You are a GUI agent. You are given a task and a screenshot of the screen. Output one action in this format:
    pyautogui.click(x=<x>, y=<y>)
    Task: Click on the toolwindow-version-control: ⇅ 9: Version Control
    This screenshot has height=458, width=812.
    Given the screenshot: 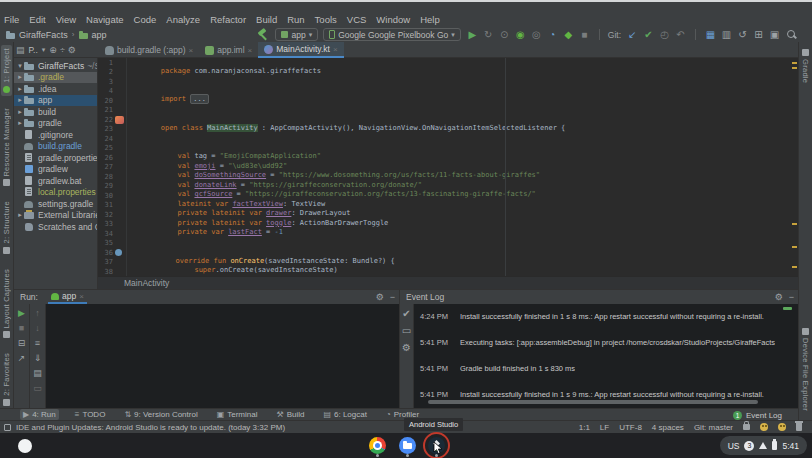 What is the action you would take?
    pyautogui.click(x=160, y=414)
    